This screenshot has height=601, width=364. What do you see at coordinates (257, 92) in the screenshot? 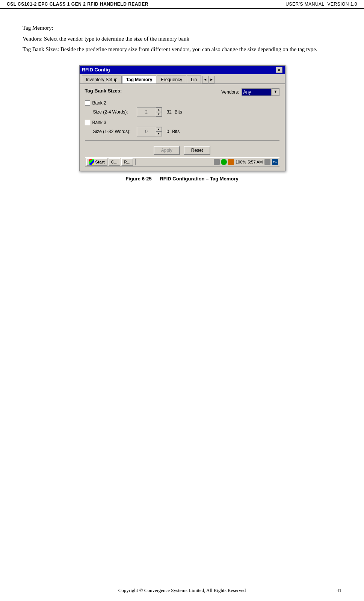
I see `vendors-select-value: Any` at bounding box center [257, 92].